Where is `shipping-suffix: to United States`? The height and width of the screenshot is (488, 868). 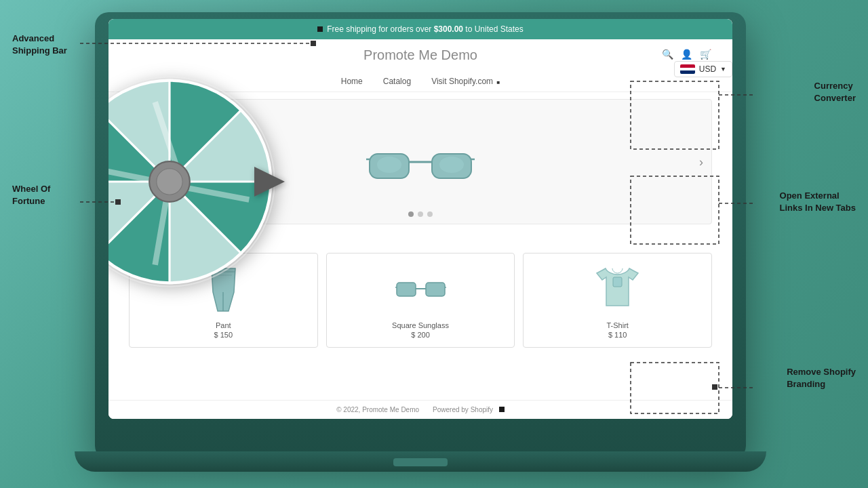 shipping-suffix: to United States is located at coordinates (494, 29).